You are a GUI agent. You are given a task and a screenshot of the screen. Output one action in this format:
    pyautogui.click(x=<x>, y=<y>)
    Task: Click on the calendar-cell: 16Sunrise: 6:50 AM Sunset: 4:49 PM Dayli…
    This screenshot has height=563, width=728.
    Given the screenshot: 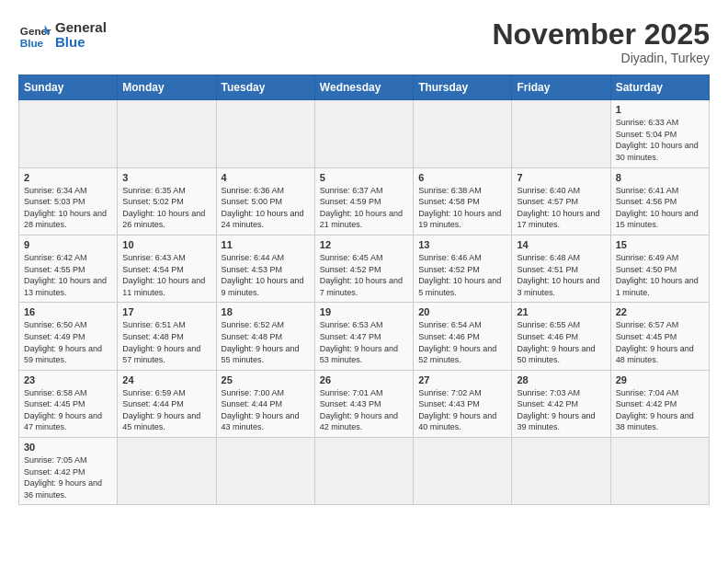 What is the action you would take?
    pyautogui.click(x=68, y=337)
    